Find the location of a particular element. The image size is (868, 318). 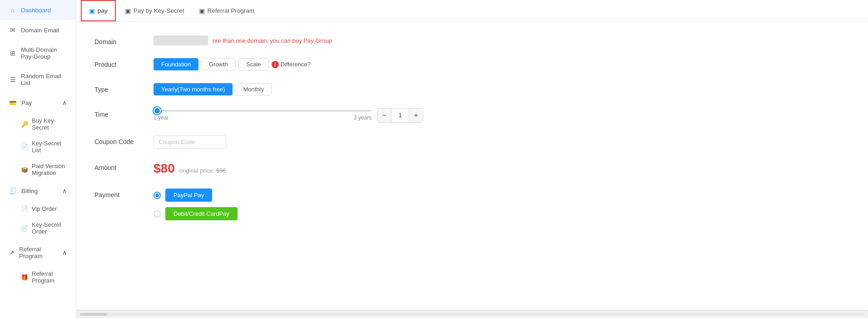

payment-control: PayPal Pay Debit/Credit CardPay is located at coordinates (501, 204).